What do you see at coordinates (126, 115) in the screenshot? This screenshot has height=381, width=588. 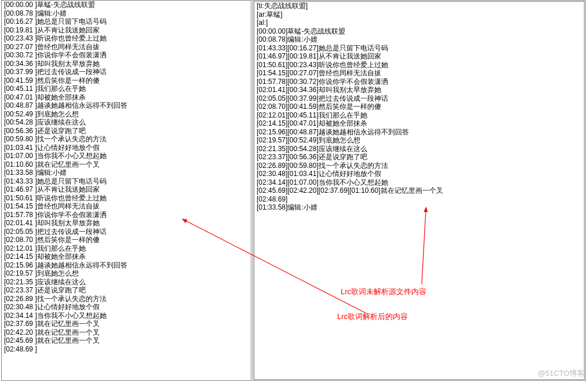 I see `parsed-lyric-line: [00:52.49 ]到底她怎么想` at bounding box center [126, 115].